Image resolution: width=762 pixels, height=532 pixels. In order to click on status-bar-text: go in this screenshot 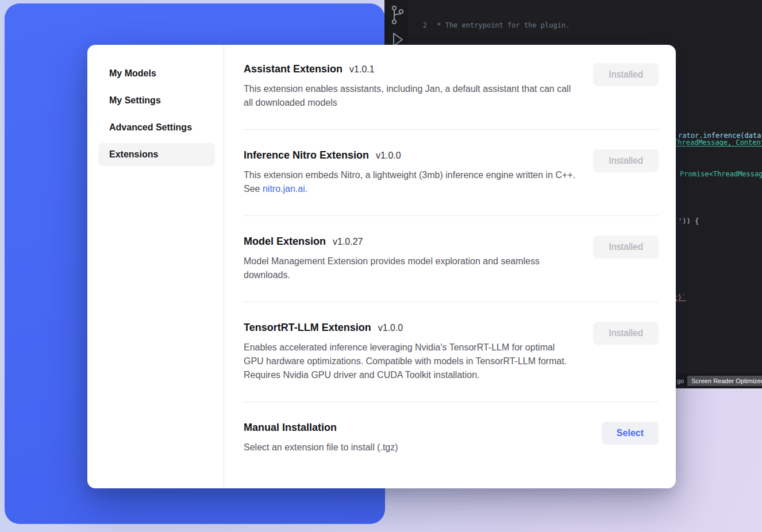, I will do `click(680, 381)`.